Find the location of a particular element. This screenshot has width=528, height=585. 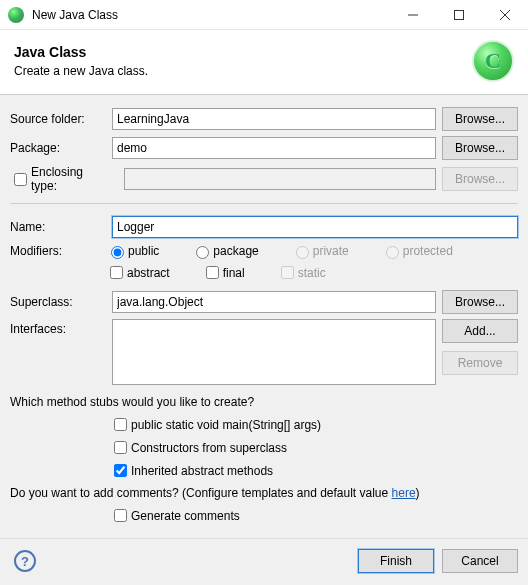

footer: ? Finish Cancel is located at coordinates (264, 562).